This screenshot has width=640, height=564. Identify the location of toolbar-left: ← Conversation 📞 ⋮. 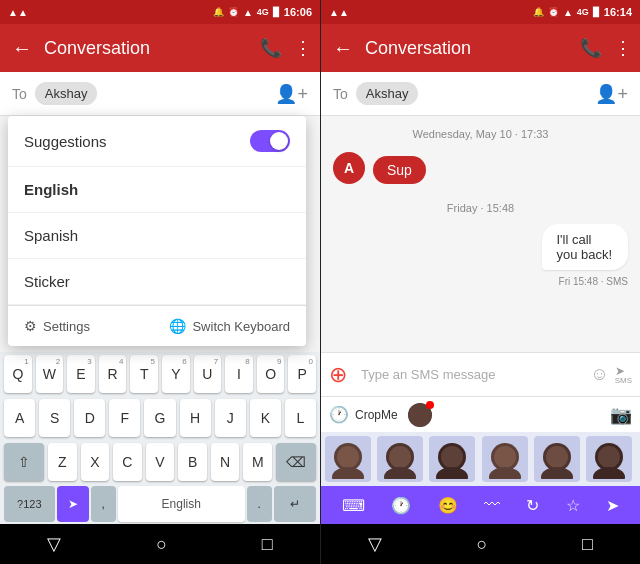
(160, 48).